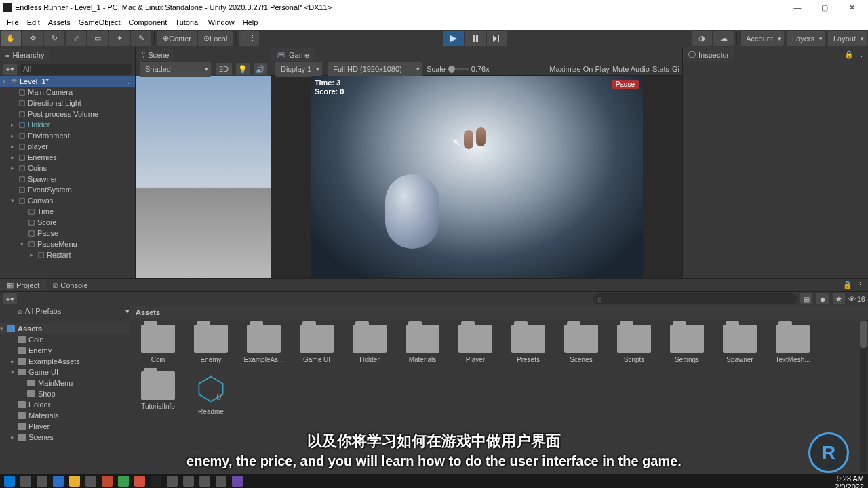  I want to click on project-folder: Materials, so click(65, 415).